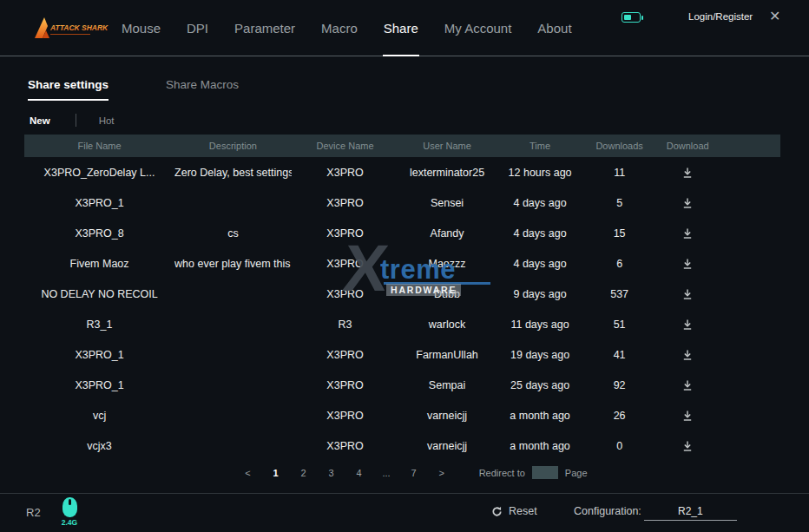 This screenshot has height=532, width=809. What do you see at coordinates (619, 203) in the screenshot?
I see `downloads-count-cell: 5` at bounding box center [619, 203].